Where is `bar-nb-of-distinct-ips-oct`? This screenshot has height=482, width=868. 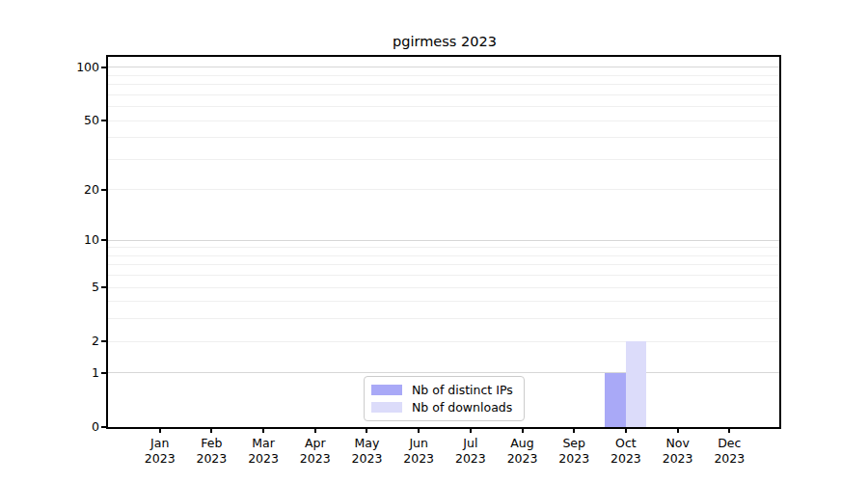
bar-nb-of-distinct-ips-oct is located at coordinates (615, 400).